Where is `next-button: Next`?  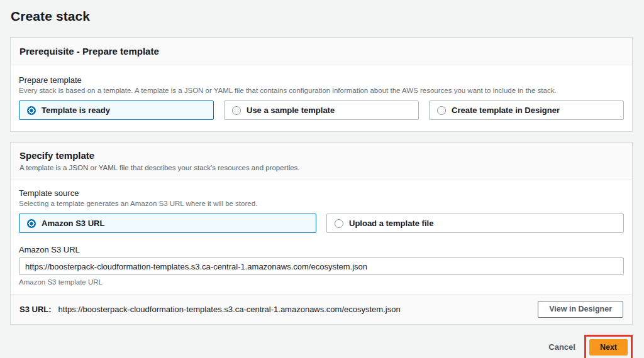
next-button: Next is located at coordinates (609, 348).